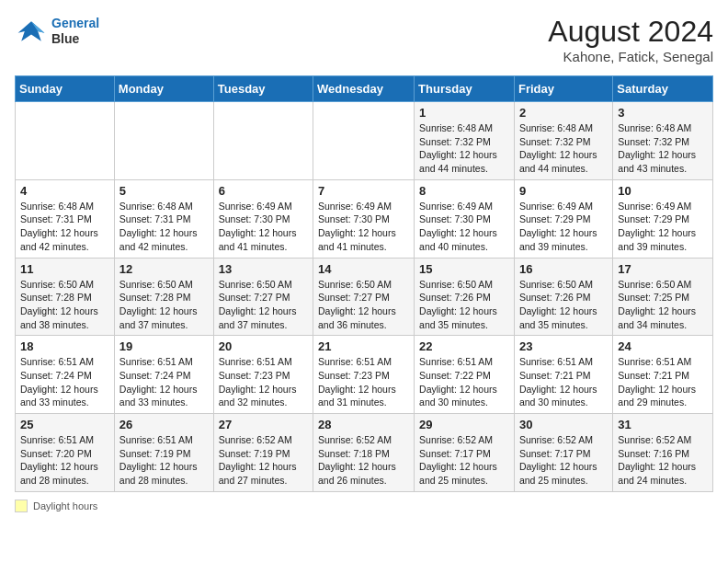 The height and width of the screenshot is (563, 728). Describe the element at coordinates (164, 453) in the screenshot. I see `calendar-cell: 26Sunrise: 6:51 AM Sunset: 7:19 PM Dayli…` at that location.